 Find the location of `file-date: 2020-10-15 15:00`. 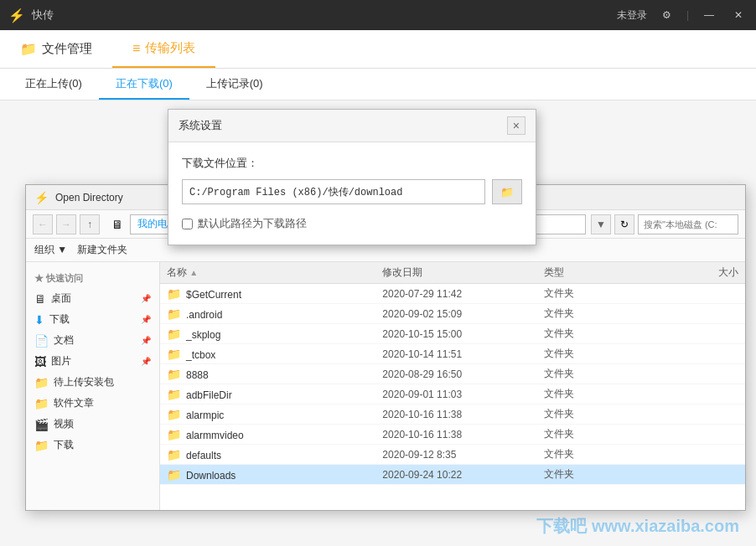

file-date: 2020-10-15 15:00 is located at coordinates (463, 334).